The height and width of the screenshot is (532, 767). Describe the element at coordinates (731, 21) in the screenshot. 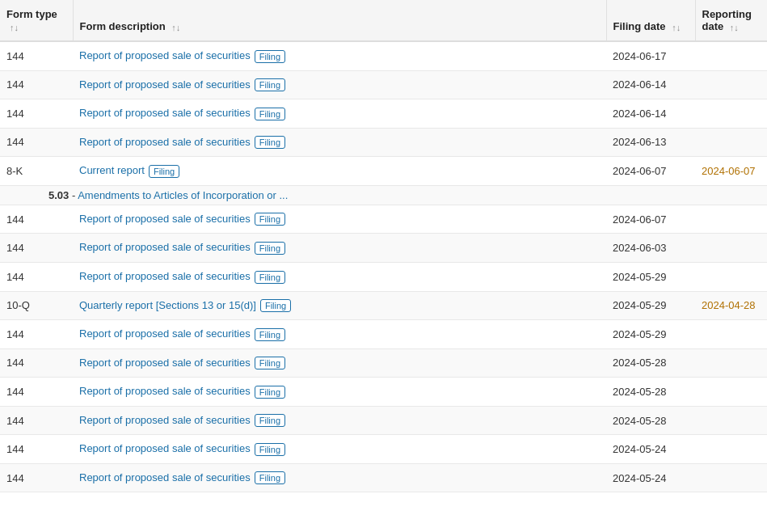

I see `col-header-reporting-date: Reporting date ↑↓` at that location.